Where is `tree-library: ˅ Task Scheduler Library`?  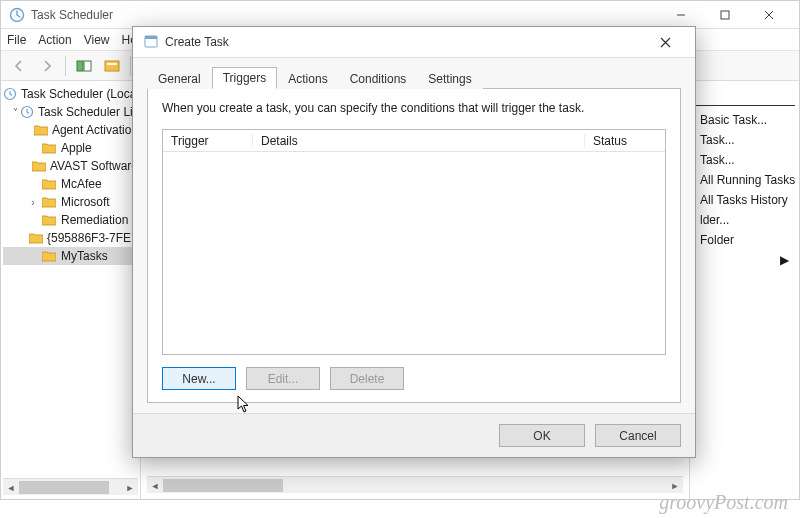
tree-library: ˅ Task Scheduler Library is located at coordinates (70, 112).